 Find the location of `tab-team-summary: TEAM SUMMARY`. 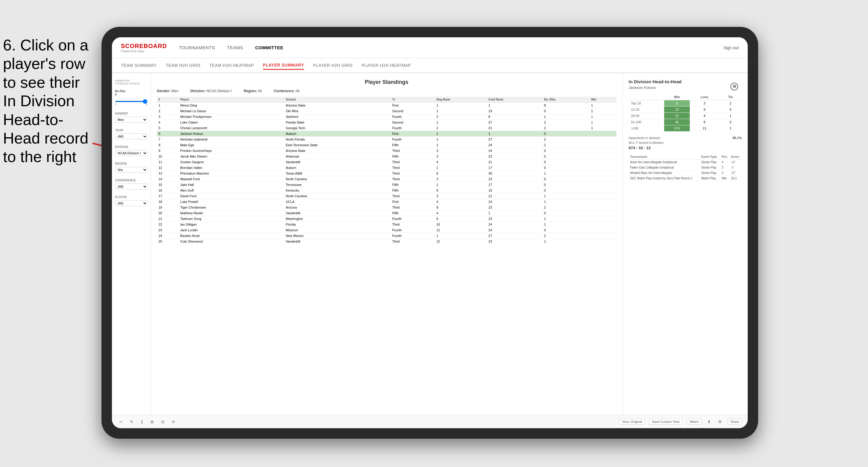

tab-team-summary: TEAM SUMMARY is located at coordinates (139, 65).